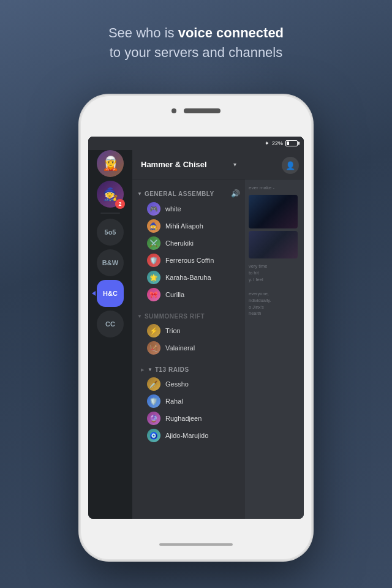  Describe the element at coordinates (110, 232) in the screenshot. I see `server-item-5o5: 5o5` at that location.